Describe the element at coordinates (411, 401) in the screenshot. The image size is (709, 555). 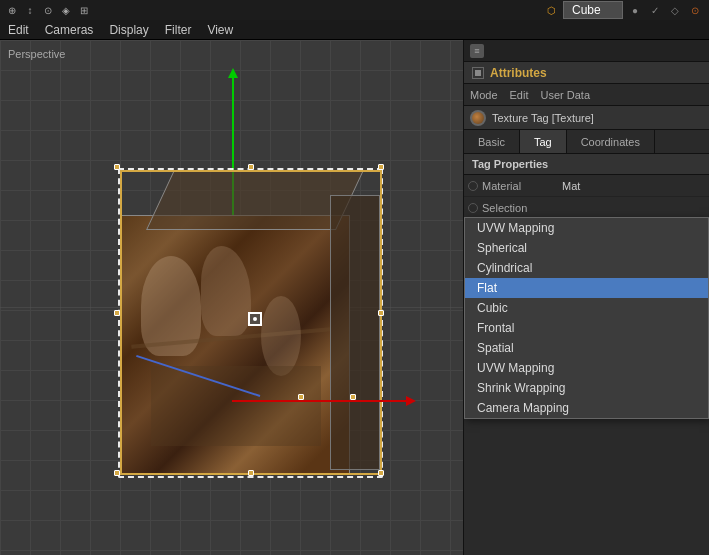
I see `red-arrow-head` at that location.